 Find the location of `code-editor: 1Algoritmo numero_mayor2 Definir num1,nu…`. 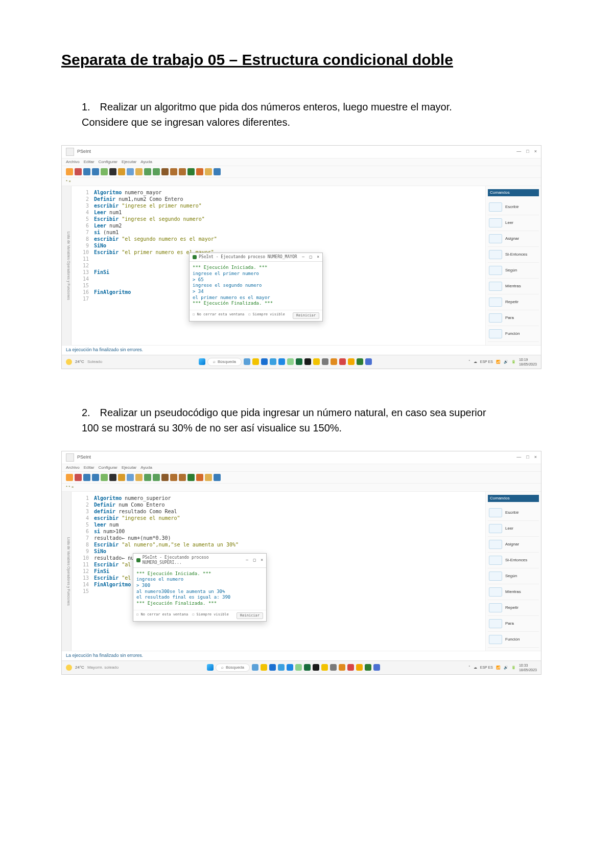

code-editor: 1Algoritmo numero_mayor2 Definir num1,nu… is located at coordinates (278, 266).